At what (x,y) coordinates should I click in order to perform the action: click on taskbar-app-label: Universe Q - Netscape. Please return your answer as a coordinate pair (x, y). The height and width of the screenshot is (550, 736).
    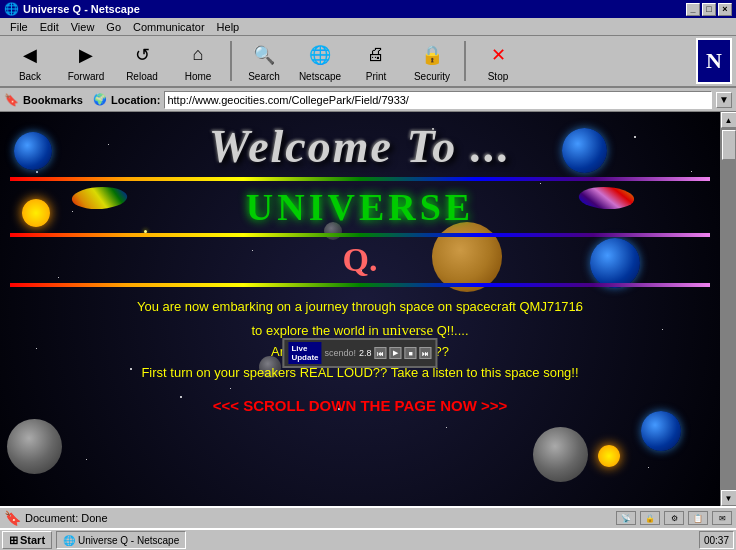
    Looking at the image, I should click on (128, 540).